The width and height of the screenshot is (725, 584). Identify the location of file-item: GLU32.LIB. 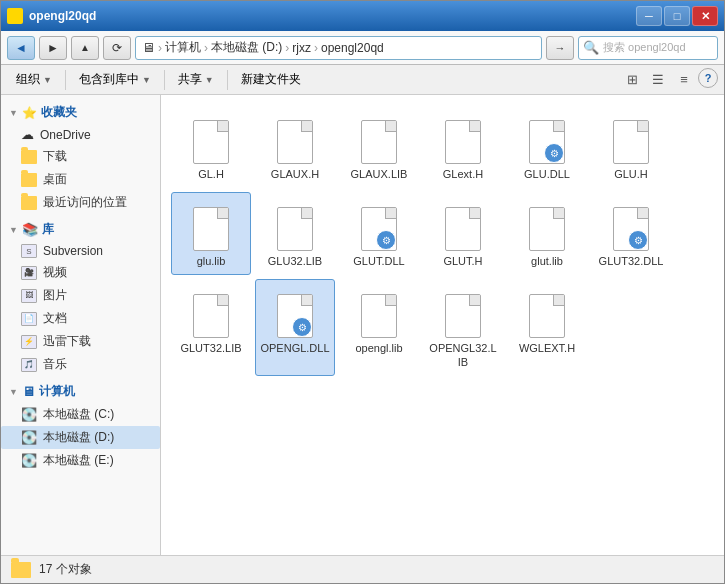
(295, 234).